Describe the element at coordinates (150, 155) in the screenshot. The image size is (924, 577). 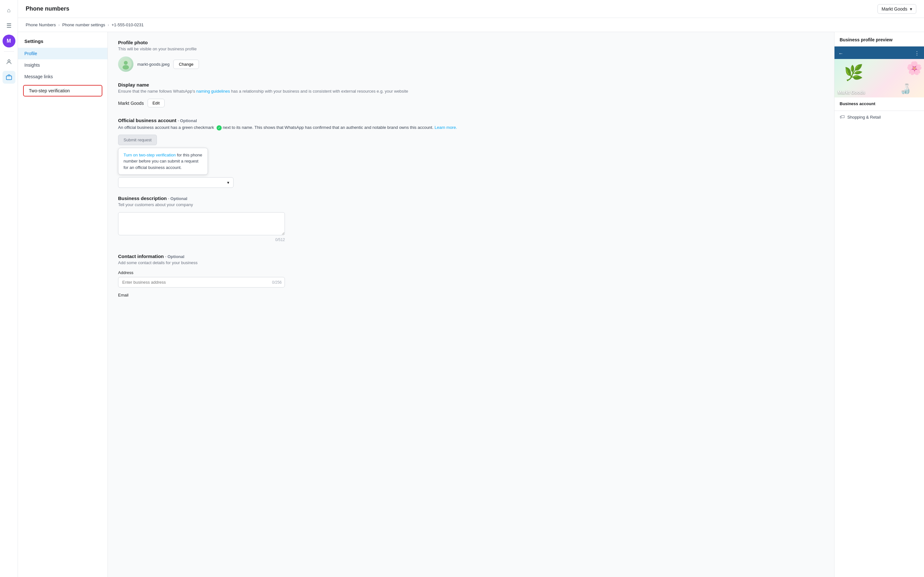
I see `two-step-tooltip-link: Turn on two-step verification` at that location.